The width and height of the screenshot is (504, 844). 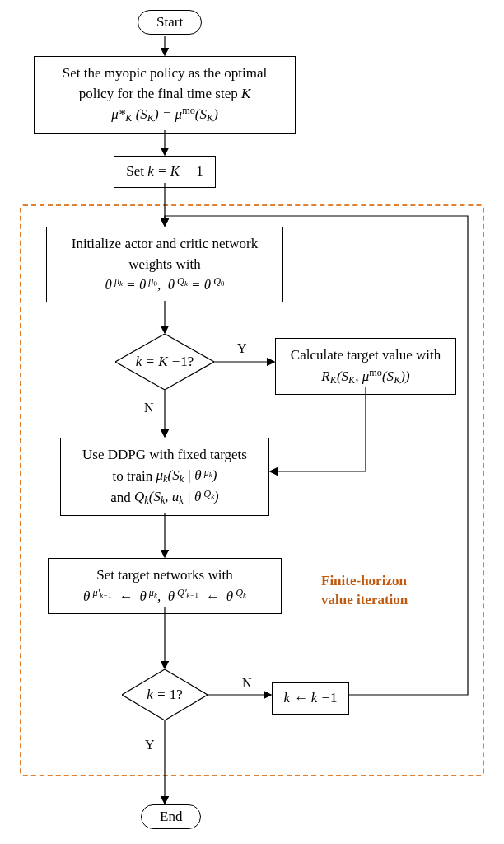 I want to click on process-set-targets: Set target networks with θ μ'k−1 ← θ μk,…, so click(x=165, y=586).